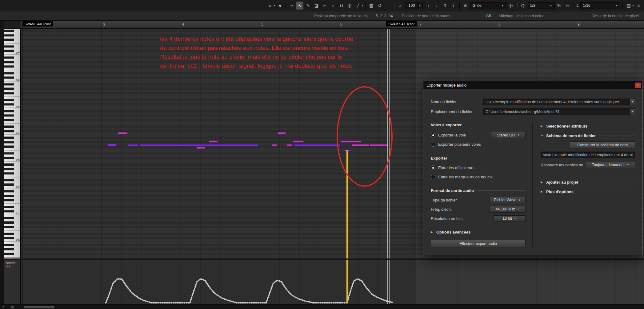 The width and height of the screenshot is (644, 309). Describe the element at coordinates (588, 182) in the screenshot. I see `add-to-project-section: ▶ Ajouter au projet` at that location.